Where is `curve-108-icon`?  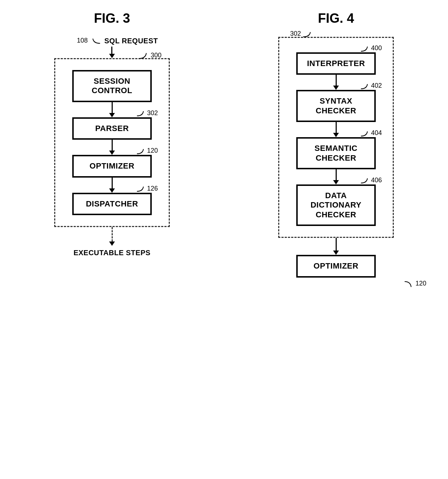 curve-108-icon is located at coordinates (95, 40).